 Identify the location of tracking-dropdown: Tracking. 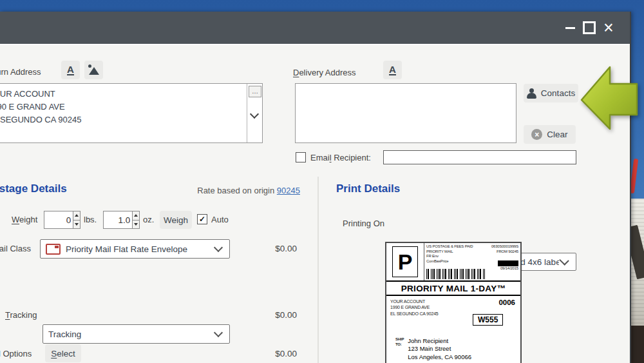
(137, 334).